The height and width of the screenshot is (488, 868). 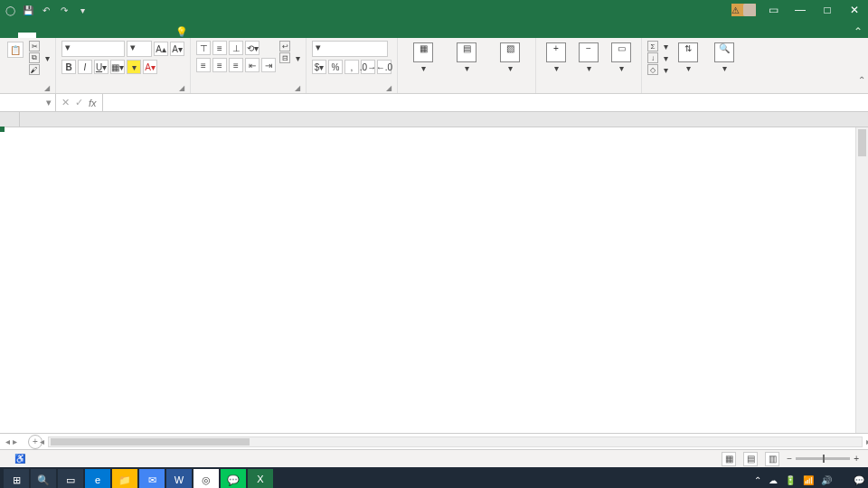 I want to click on enter-formula-icon: ✓, so click(x=80, y=103).